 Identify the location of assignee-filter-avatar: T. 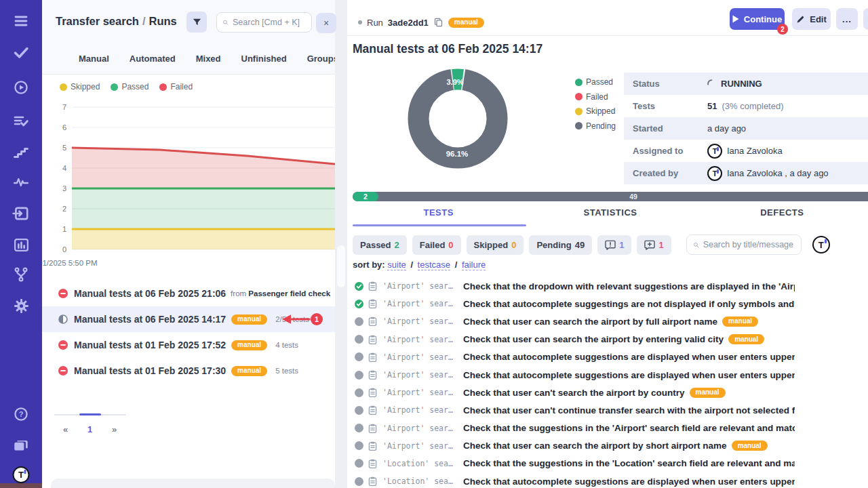
(821, 245).